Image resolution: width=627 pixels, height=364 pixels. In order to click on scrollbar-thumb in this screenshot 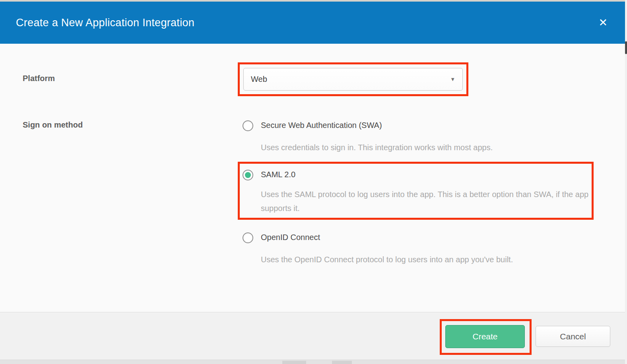, I will do `click(626, 48)`.